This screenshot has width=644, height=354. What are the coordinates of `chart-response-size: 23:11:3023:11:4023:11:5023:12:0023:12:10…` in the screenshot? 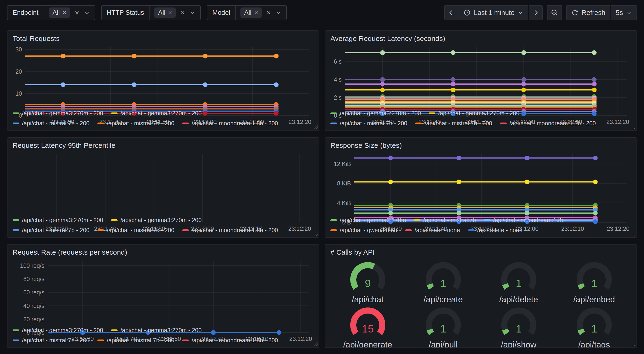 It's located at (481, 182).